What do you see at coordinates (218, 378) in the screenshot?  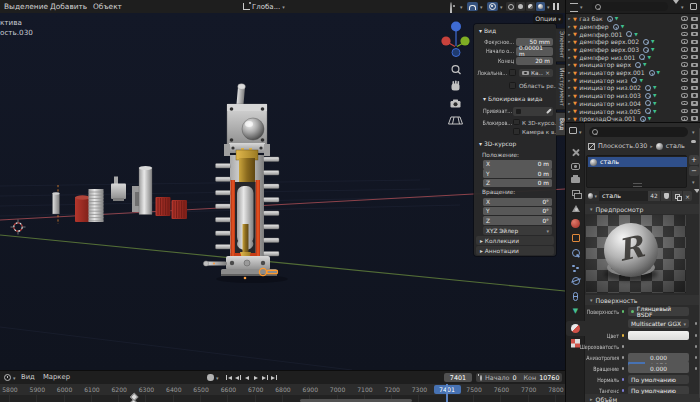 I see `keying-dropdown: ▾` at bounding box center [218, 378].